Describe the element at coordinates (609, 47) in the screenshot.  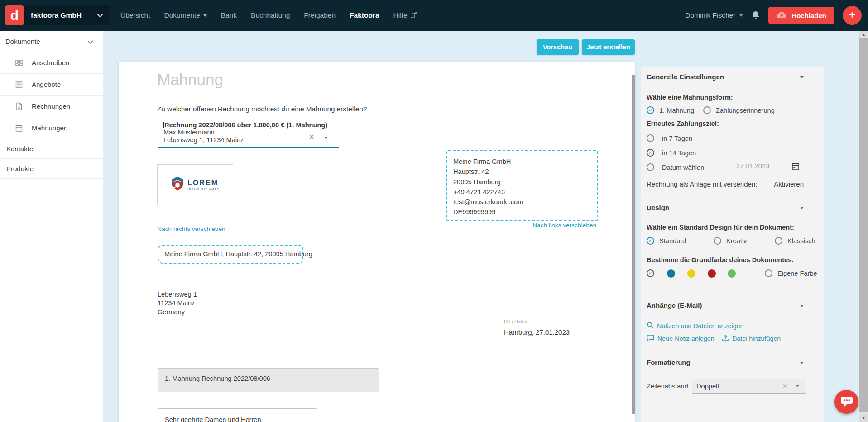
I see `create-now-button: Jetzt erstellen` at that location.